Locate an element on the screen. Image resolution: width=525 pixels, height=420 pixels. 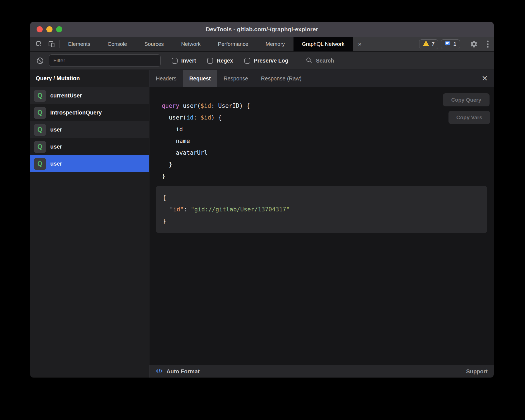
tab-elements: Elements is located at coordinates (79, 44).